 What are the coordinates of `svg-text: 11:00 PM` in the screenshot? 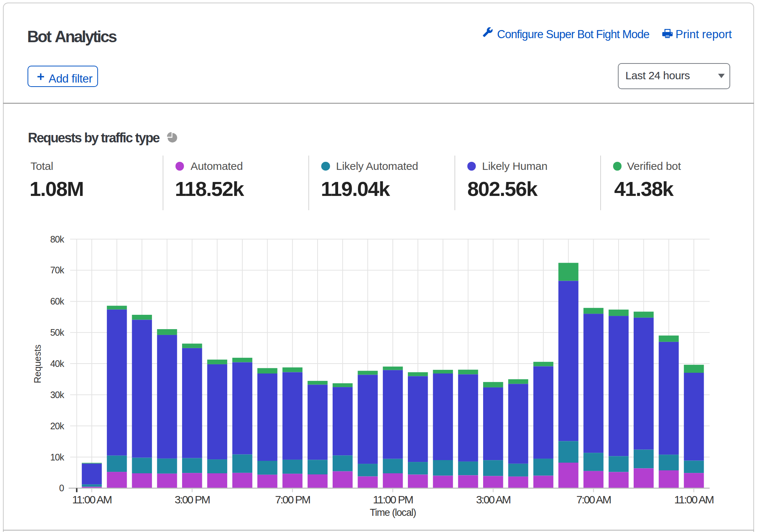 It's located at (393, 500).